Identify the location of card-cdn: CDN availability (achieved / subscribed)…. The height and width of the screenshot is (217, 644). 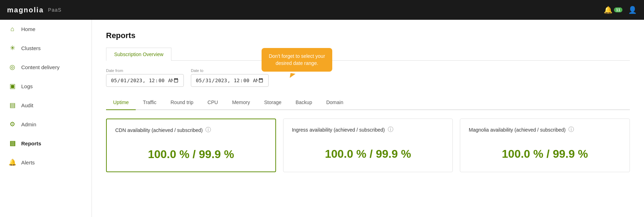
(191, 145).